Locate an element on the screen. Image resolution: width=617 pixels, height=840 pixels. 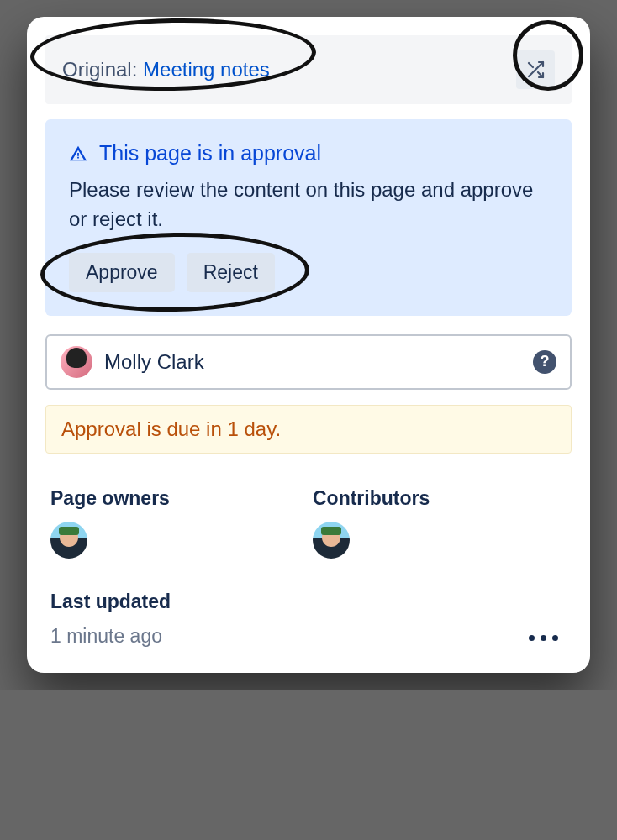
more-actions-button is located at coordinates (543, 638).